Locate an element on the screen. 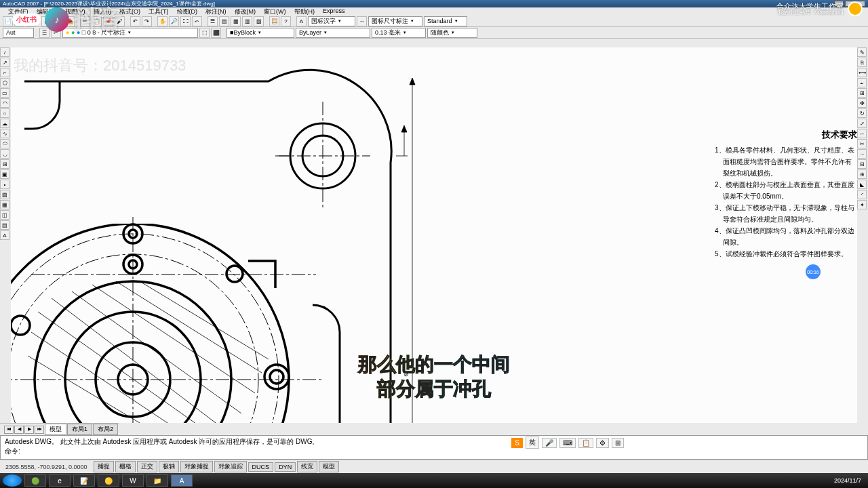 This screenshot has width=868, height=488. text-style-drop: 国标汉字 is located at coordinates (332, 22).